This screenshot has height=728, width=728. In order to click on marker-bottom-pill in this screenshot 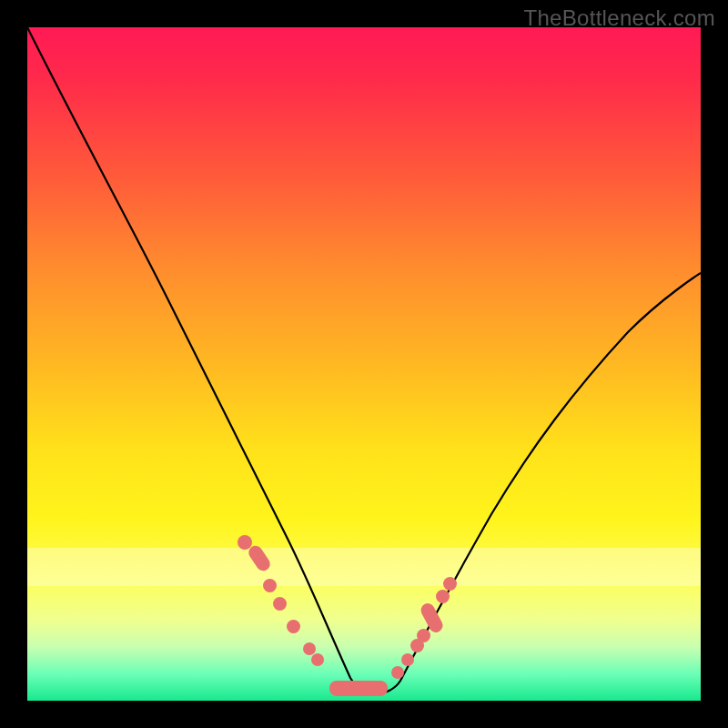, I will do `click(359, 688)`.